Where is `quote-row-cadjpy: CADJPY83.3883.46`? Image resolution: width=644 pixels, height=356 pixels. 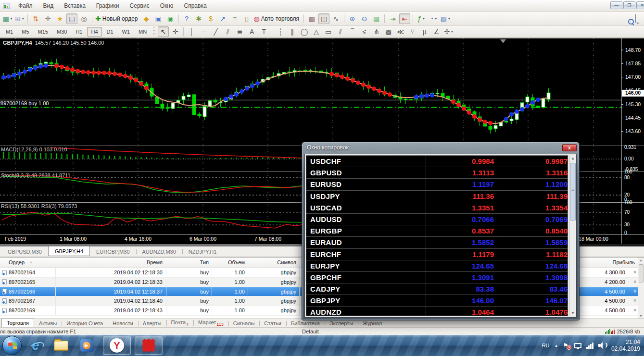 quote-row-cadjpy: CADJPY83.3883.46 is located at coordinates (437, 289).